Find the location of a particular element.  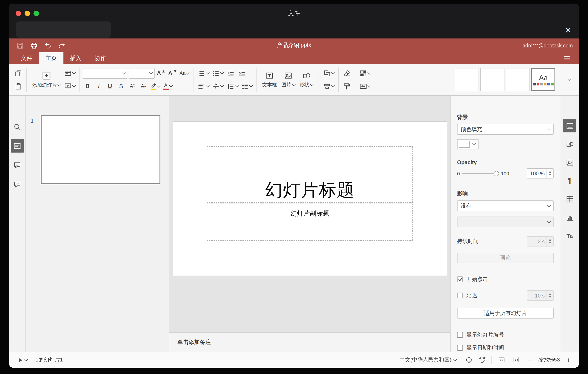

slider-handle is located at coordinates (496, 173).